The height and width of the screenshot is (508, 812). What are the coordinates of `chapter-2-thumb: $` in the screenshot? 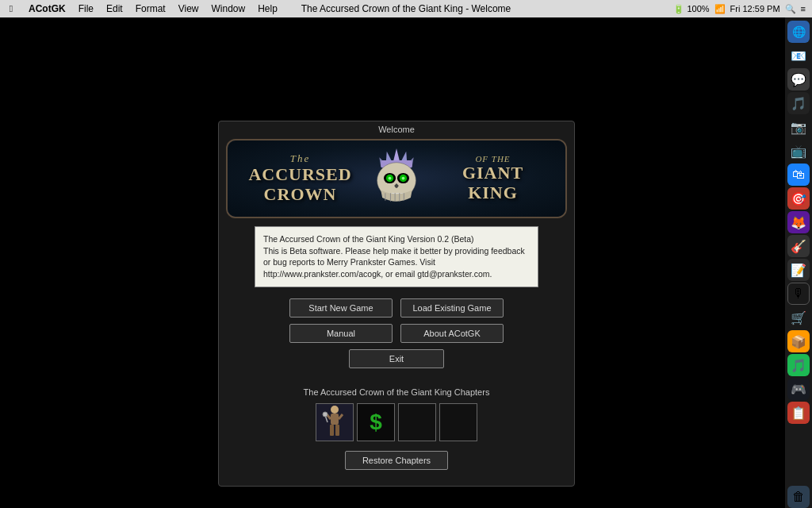 It's located at (376, 422).